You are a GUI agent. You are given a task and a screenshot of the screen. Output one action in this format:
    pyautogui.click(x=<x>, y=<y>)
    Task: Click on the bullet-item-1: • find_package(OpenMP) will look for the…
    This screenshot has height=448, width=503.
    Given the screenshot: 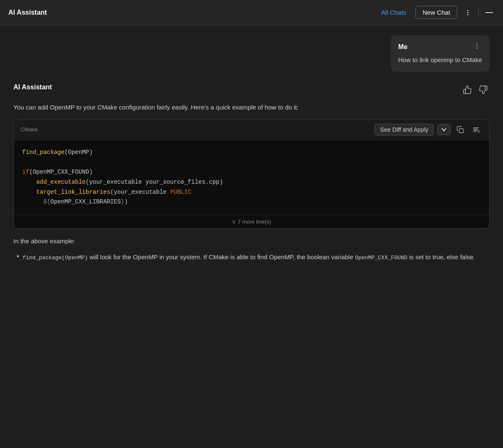 What is the action you would take?
    pyautogui.click(x=252, y=258)
    